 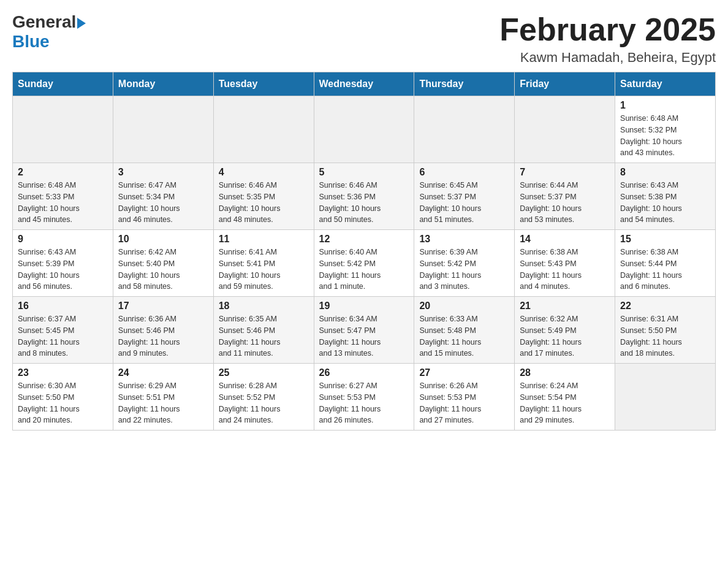 What do you see at coordinates (464, 264) in the screenshot?
I see `calendar-cell: 13Sunrise: 6:39 AM Sunset: 5:42 PM Dayli…` at bounding box center [464, 264].